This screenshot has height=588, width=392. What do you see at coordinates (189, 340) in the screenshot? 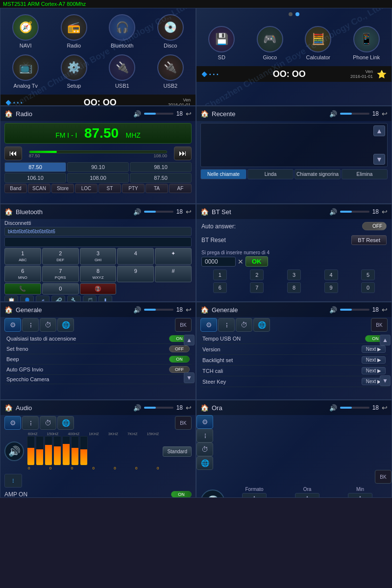
I see `settings-scroll-up: ▲` at bounding box center [189, 340].